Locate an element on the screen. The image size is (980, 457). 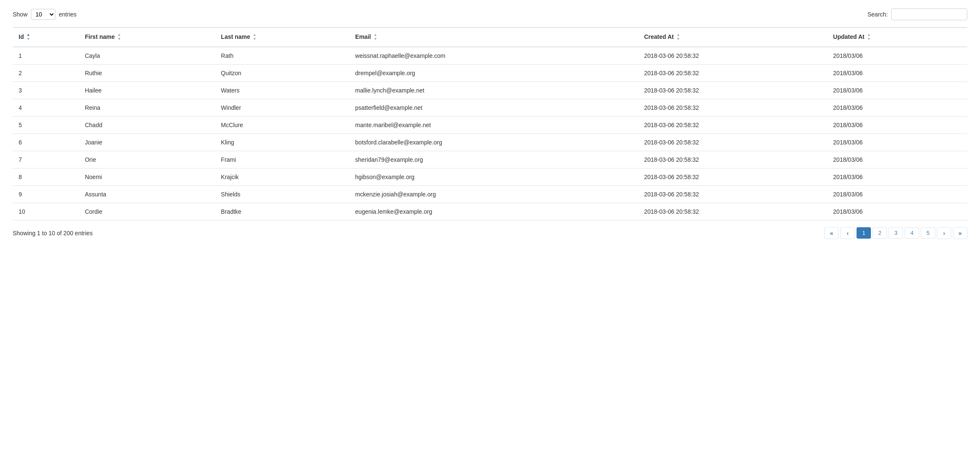
cell-first_name: Hailee is located at coordinates (147, 90).